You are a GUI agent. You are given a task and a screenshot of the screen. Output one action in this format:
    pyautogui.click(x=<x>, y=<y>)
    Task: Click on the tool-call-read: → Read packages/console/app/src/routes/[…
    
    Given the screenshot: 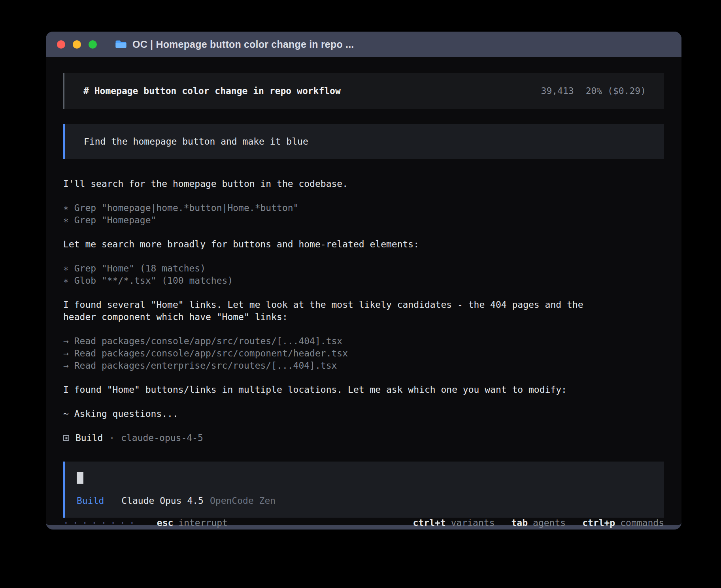 What is the action you would take?
    pyautogui.click(x=330, y=341)
    